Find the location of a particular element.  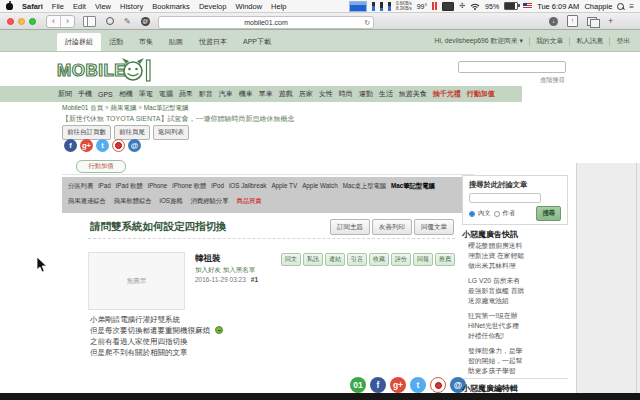

input-language-flag-icon is located at coordinates (528, 6).